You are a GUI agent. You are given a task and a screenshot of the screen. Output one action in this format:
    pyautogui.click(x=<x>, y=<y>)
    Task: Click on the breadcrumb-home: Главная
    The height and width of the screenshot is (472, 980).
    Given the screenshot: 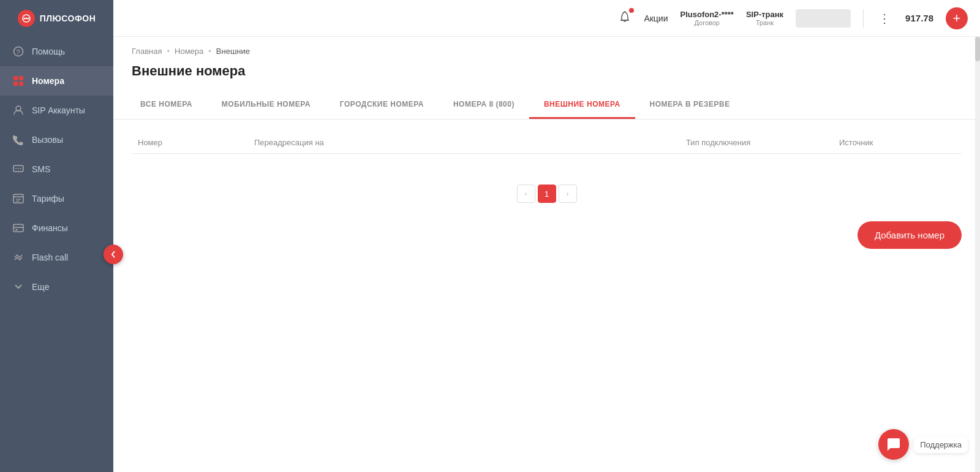 What is the action you would take?
    pyautogui.click(x=147, y=51)
    